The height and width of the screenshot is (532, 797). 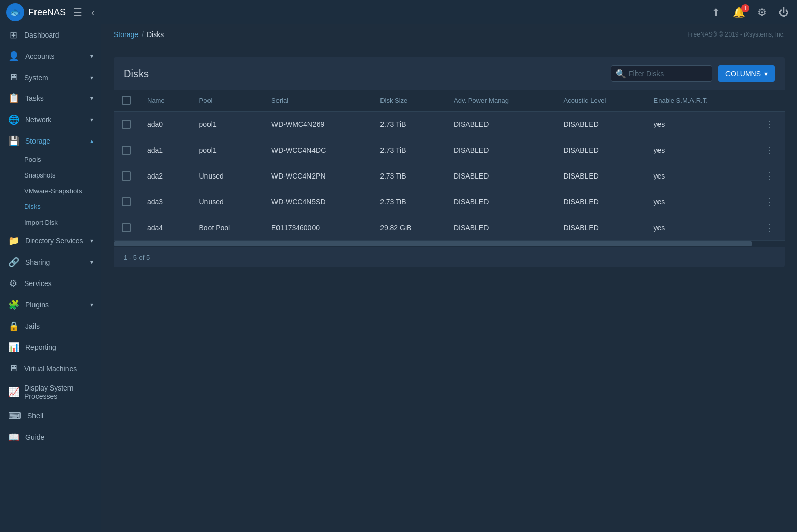 What do you see at coordinates (500, 100) in the screenshot?
I see `col-adv-power: Adv. Power Manag` at bounding box center [500, 100].